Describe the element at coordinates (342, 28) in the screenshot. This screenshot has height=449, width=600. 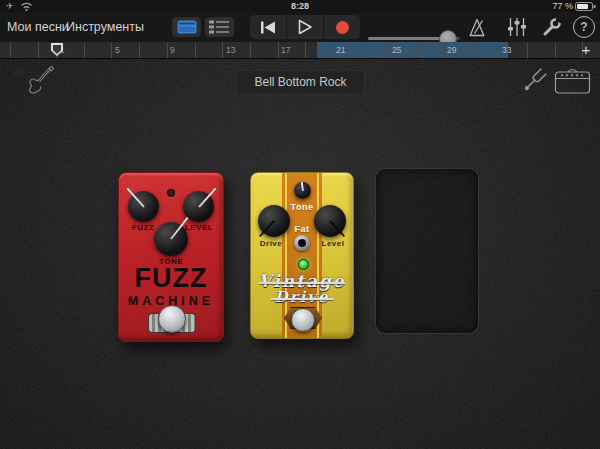
I see `record-icon` at that location.